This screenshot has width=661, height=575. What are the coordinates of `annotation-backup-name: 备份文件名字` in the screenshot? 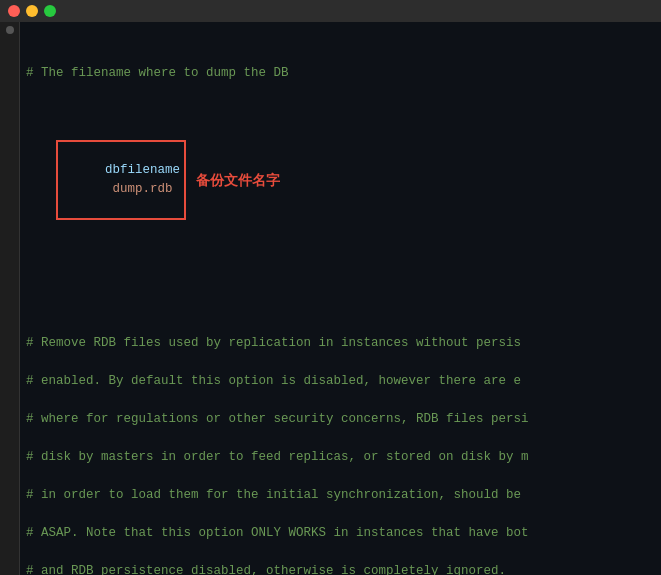 It's located at (238, 180).